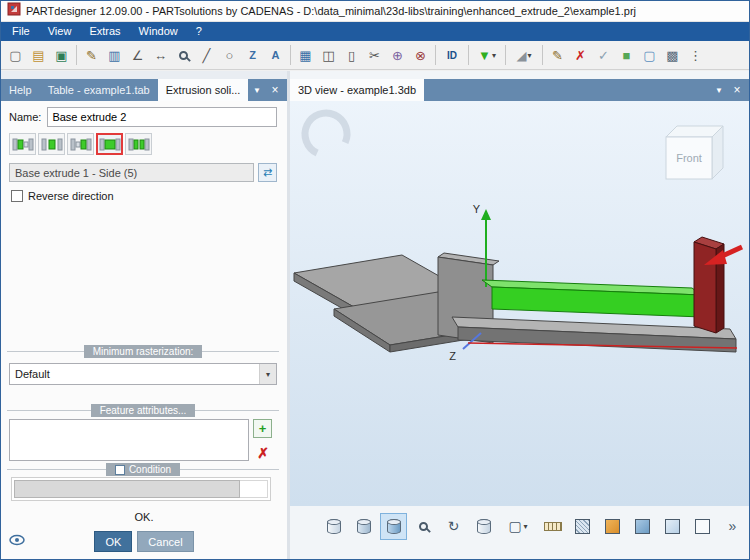 Image resolution: width=750 pixels, height=560 pixels. Describe the element at coordinates (484, 56) in the screenshot. I see `green-triangle-icon: ▼` at that location.